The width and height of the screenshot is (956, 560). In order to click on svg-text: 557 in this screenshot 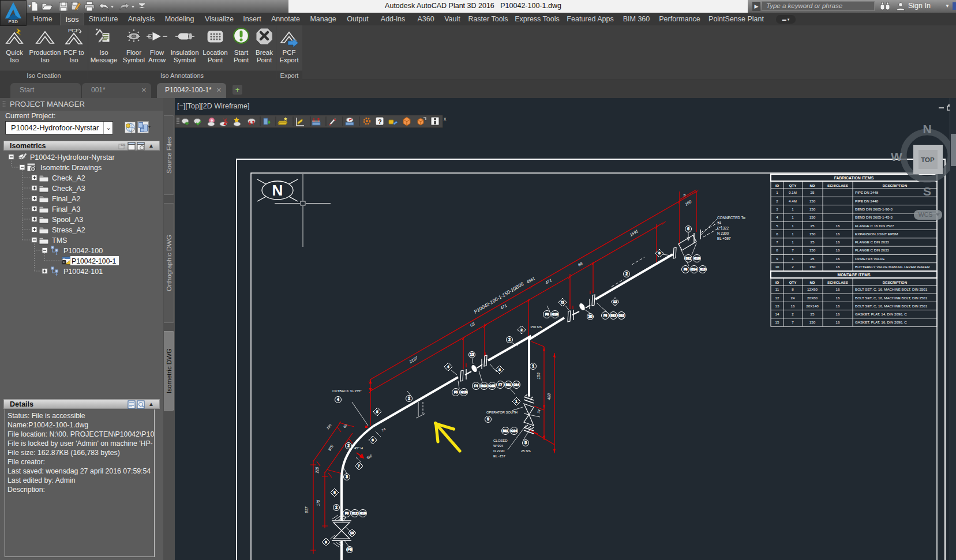, I will do `click(307, 510)`.